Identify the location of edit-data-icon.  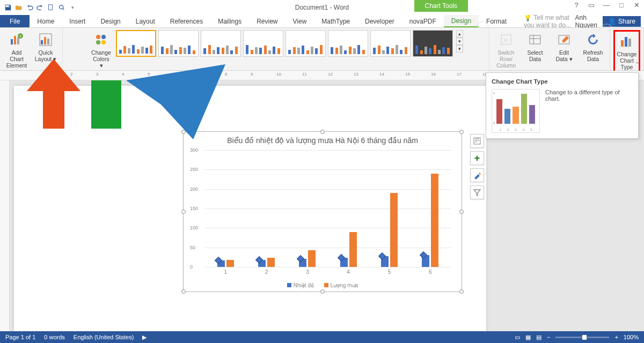
(564, 40).